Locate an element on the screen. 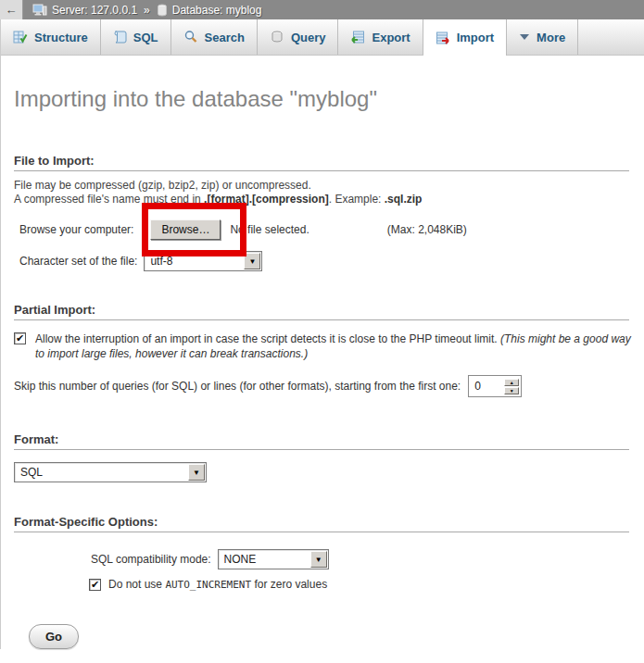 Image resolution: width=644 pixels, height=663 pixels. file-upload-row: Browse your computer: Browse… No file se… is located at coordinates (322, 230).